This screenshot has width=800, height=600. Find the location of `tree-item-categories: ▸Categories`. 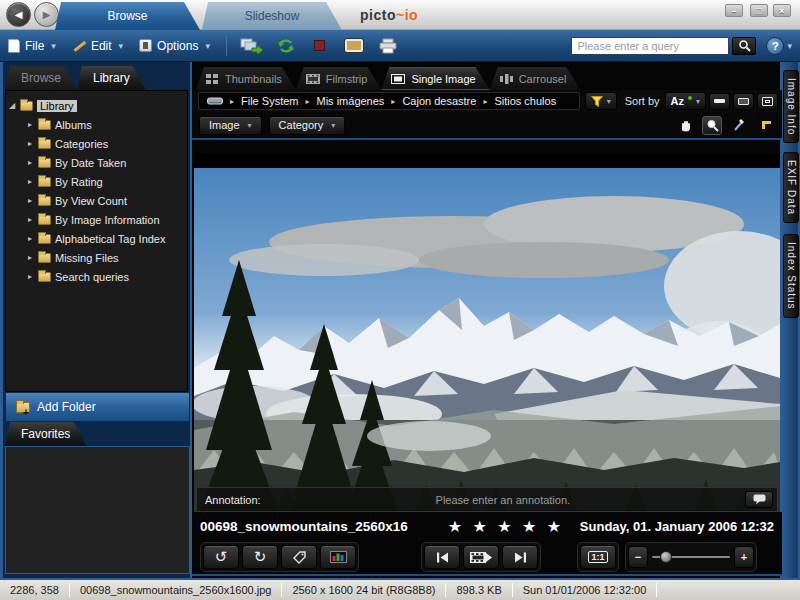

tree-item-categories: ▸Categories is located at coordinates (96, 144).